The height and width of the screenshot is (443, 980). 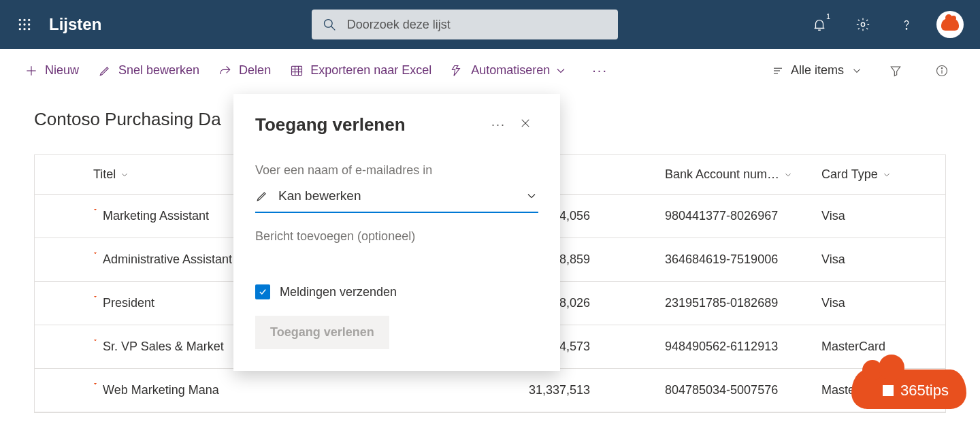 I want to click on cell-bank: 804785034-5007576, so click(x=732, y=391).